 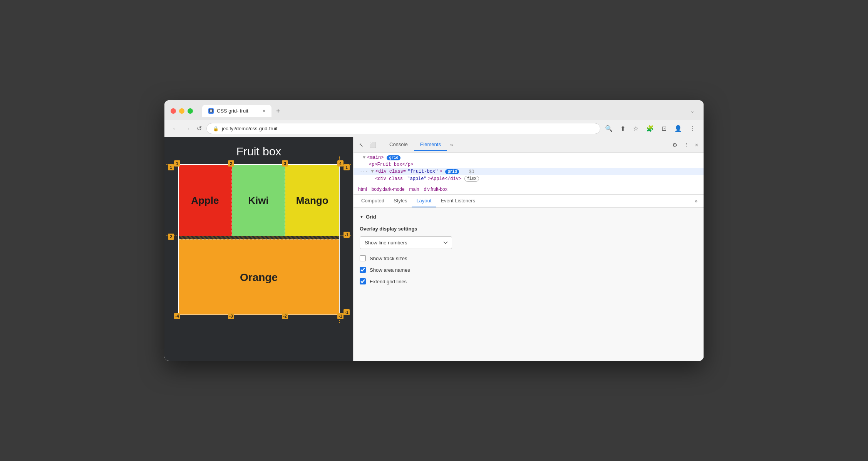 I want to click on breadcrumb-body: body.dark-mode, so click(x=388, y=189).